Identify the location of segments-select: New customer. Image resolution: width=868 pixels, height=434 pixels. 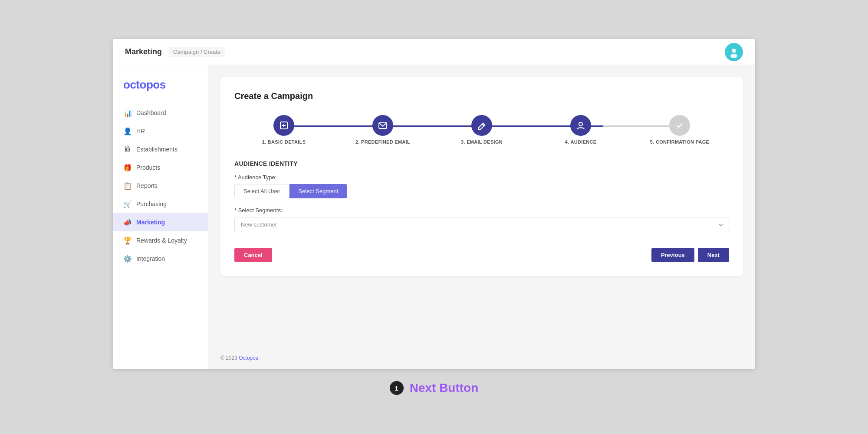
(482, 225).